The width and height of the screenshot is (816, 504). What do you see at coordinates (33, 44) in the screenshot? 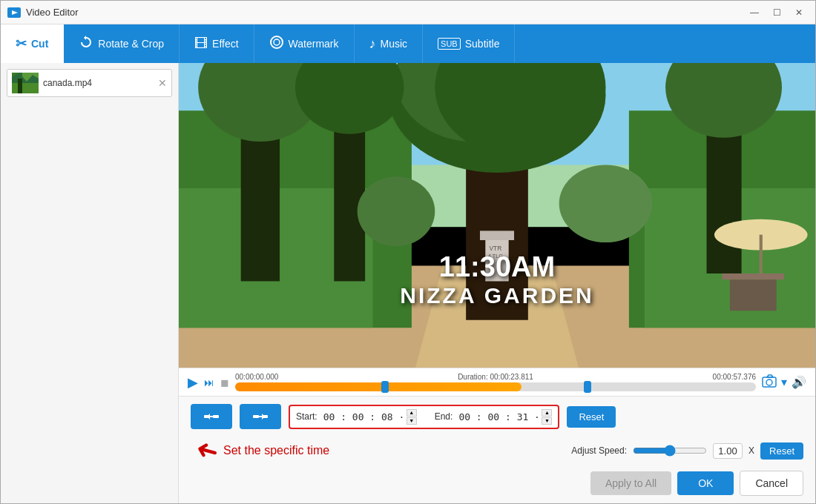
I see `tab-cut: ✂ Cut` at bounding box center [33, 44].